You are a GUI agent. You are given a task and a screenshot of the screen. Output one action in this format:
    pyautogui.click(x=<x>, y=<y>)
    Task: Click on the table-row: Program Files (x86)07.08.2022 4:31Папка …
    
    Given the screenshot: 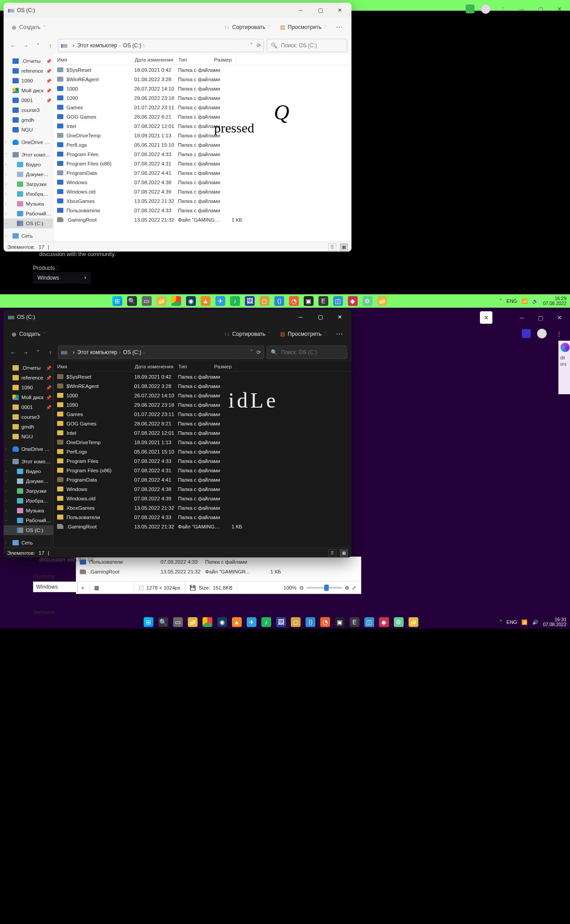 What is the action you would take?
    pyautogui.click(x=202, y=470)
    